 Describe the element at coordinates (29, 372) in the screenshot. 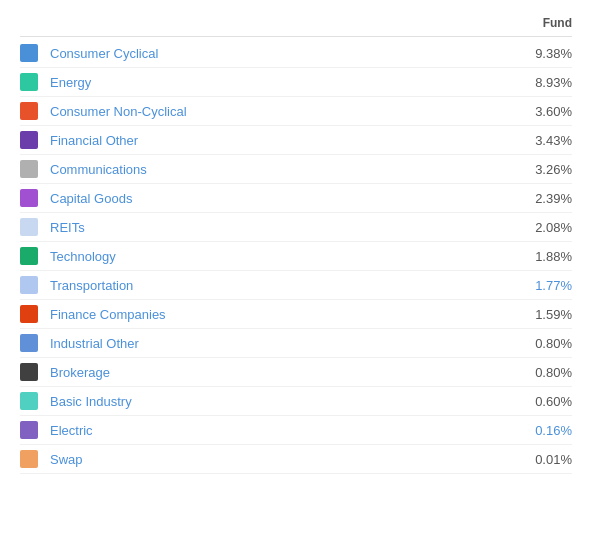

I see `swatch-brokerage` at that location.